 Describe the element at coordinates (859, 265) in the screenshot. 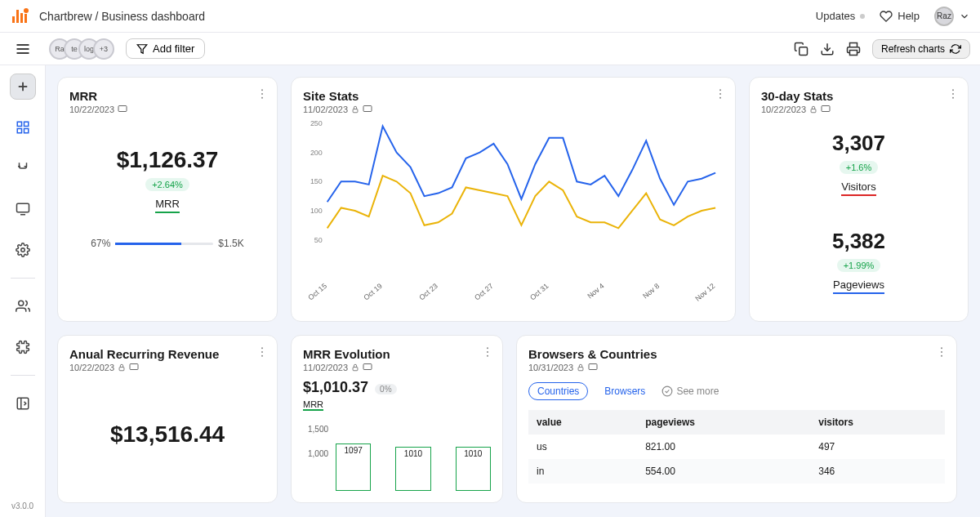

I see `pageviews-delta: +1.99%` at that location.